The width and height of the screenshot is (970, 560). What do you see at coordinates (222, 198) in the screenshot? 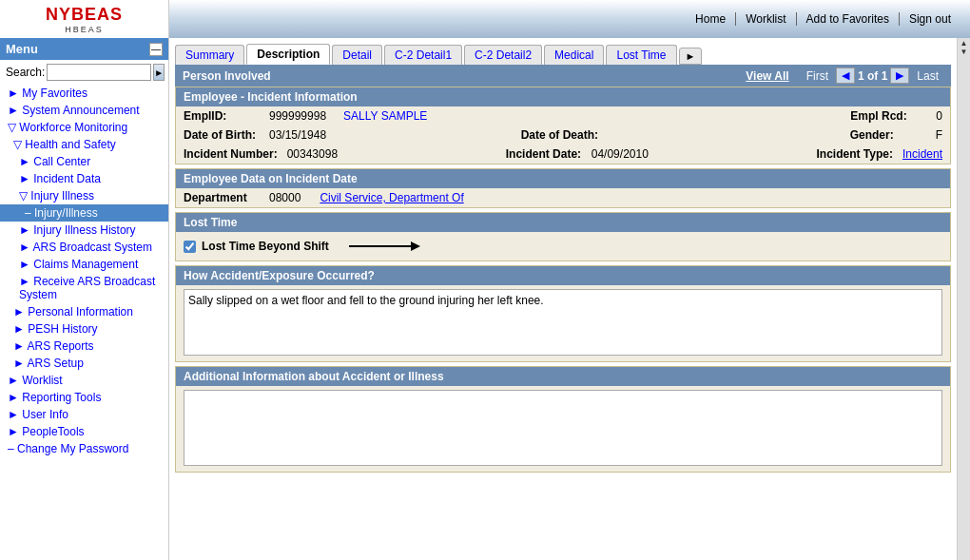
I see `dept-label: Department` at bounding box center [222, 198].